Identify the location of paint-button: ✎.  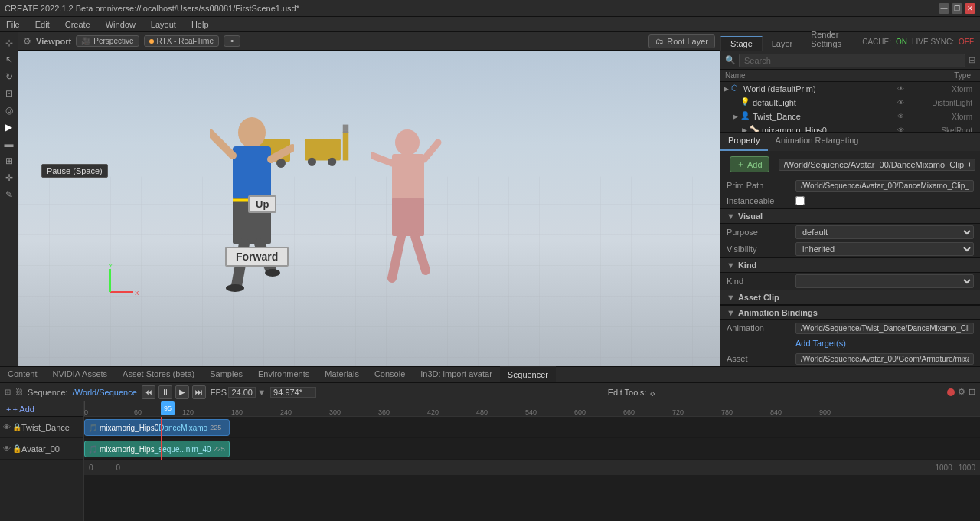
(9, 195).